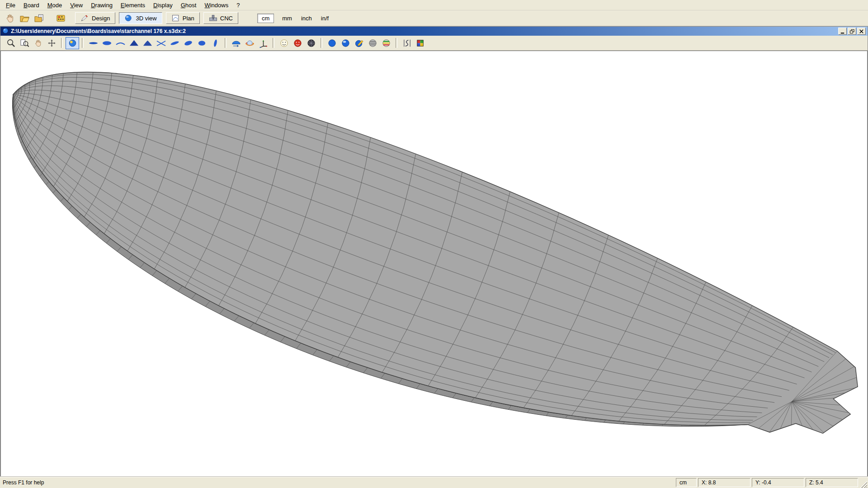  I want to click on minimize-button, so click(843, 31).